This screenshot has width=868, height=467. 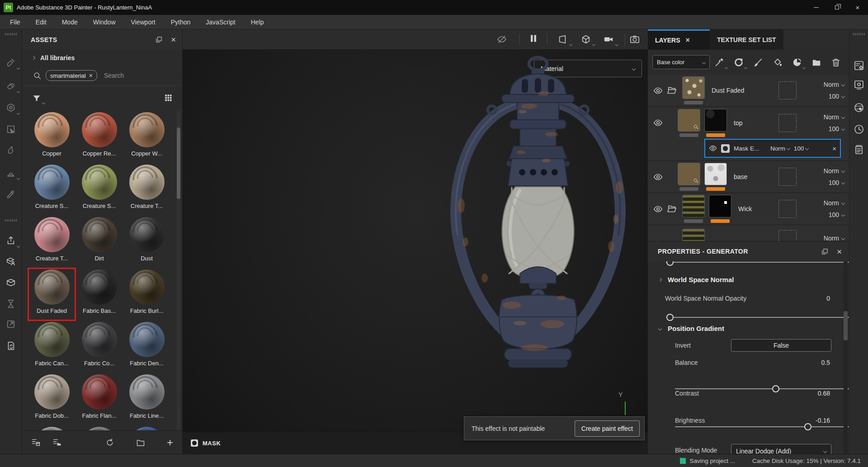 What do you see at coordinates (52, 399) in the screenshot?
I see `material-thumbnail: Fabric Dob...` at bounding box center [52, 399].